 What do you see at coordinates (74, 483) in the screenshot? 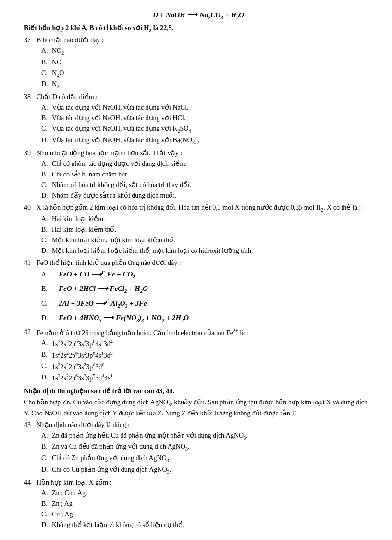
I see `q44-text: Hỗn hợp kim loại X gồm :` at bounding box center [74, 483].